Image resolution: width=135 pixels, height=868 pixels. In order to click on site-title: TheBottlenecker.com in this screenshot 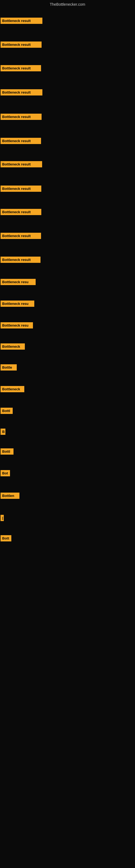, I will do `click(68, 4)`.